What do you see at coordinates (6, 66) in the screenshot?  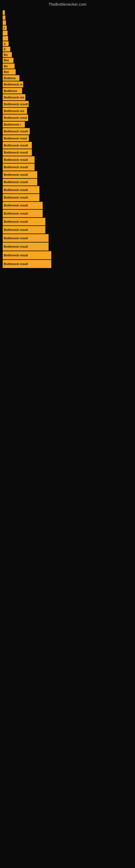 I see `bar-label: Bo` at bounding box center [6, 66].